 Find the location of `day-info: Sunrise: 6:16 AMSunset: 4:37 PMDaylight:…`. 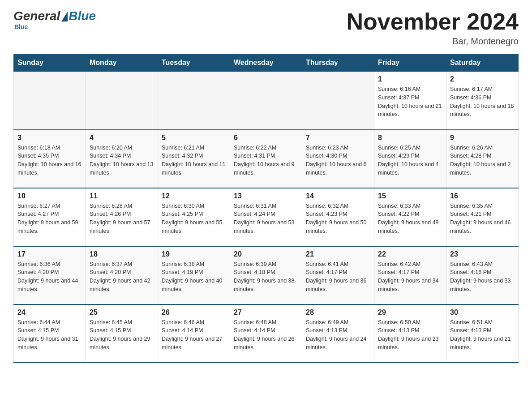

day-info: Sunrise: 6:16 AMSunset: 4:37 PMDaylight:… is located at coordinates (410, 102).